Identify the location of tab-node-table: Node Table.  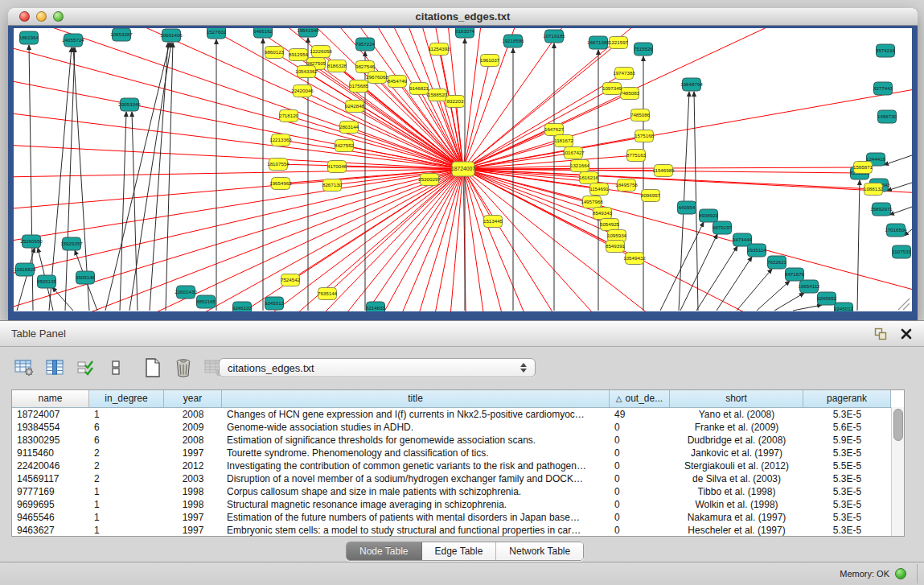
(384, 551).